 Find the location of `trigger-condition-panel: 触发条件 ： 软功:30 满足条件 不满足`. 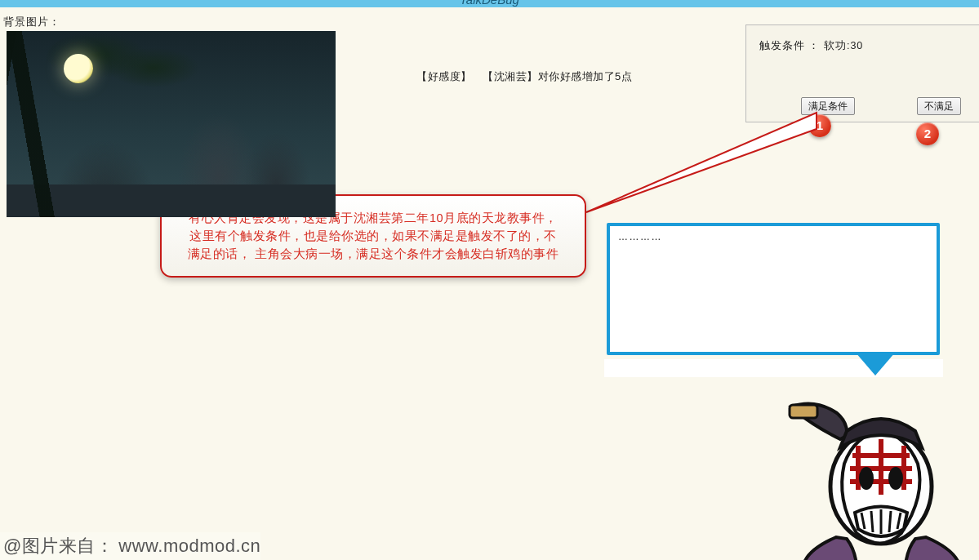

trigger-condition-panel: 触发条件 ： 软功:30 满足条件 不满足 is located at coordinates (862, 73).